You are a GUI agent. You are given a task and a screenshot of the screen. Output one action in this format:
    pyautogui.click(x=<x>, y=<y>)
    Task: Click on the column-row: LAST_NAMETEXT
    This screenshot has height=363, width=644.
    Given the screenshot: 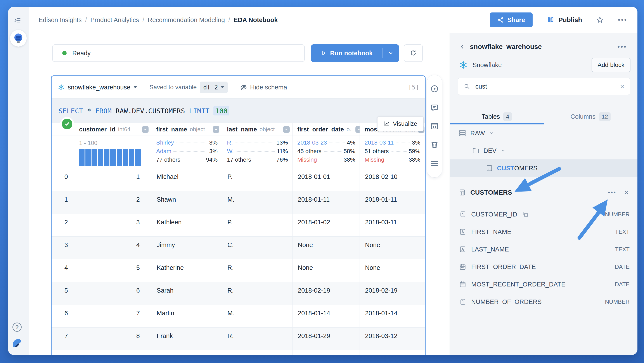 What is the action you would take?
    pyautogui.click(x=544, y=249)
    